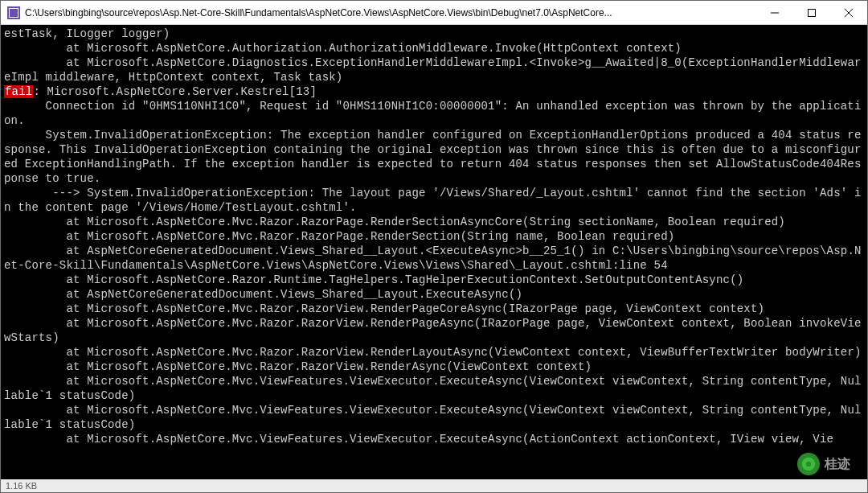  Describe the element at coordinates (14, 13) in the screenshot. I see `app-icon` at that location.